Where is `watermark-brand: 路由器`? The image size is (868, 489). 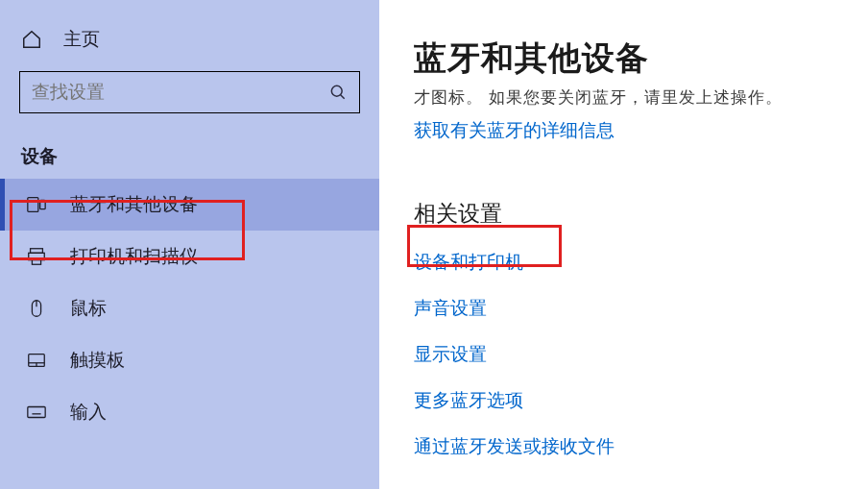
watermark-brand: 路由器 is located at coordinates (816, 456).